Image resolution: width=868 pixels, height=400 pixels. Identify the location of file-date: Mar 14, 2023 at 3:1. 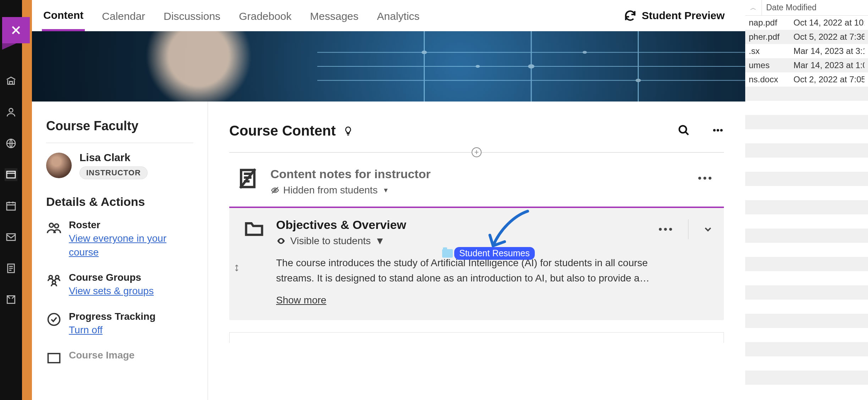
(826, 51).